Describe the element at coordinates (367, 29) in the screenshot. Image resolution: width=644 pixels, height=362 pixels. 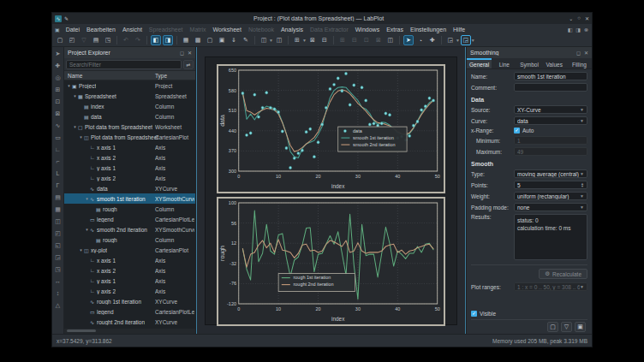
I see `menu-windows: Windows` at that location.